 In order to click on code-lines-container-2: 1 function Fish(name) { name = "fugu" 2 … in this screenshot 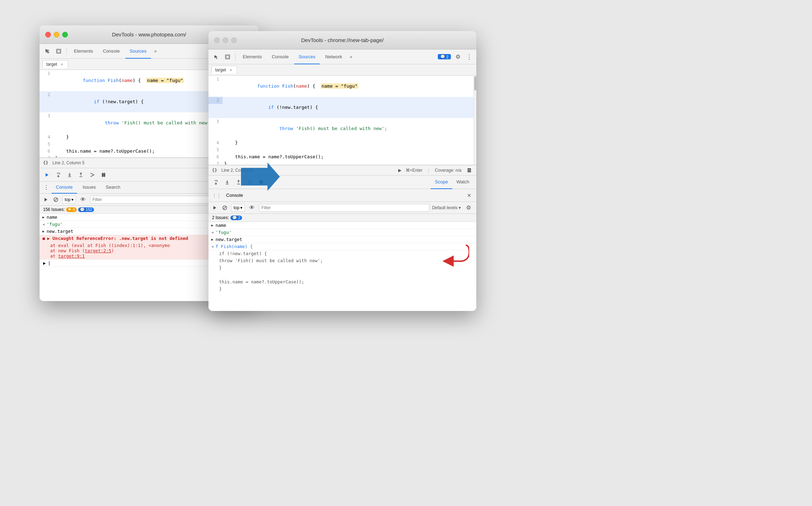, I will do `click(341, 120)`.